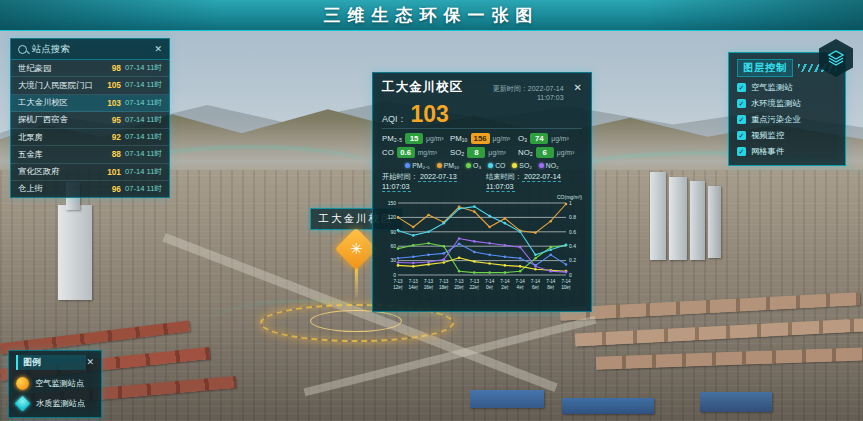 The height and width of the screenshot is (421, 863). Describe the element at coordinates (765, 68) in the screenshot. I see `layer-panel-title: 图层控制` at that location.